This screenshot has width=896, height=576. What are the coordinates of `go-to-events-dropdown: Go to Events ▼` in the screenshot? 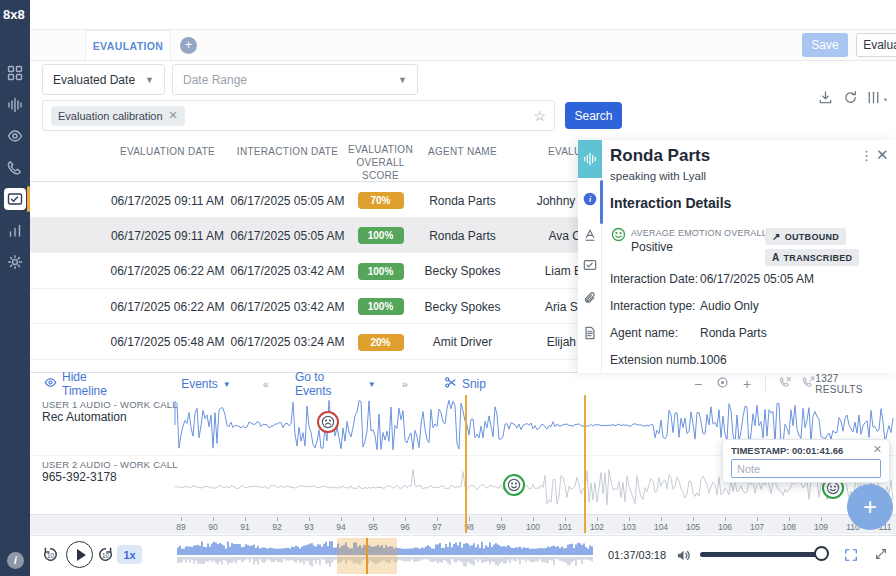 It's located at (336, 384).